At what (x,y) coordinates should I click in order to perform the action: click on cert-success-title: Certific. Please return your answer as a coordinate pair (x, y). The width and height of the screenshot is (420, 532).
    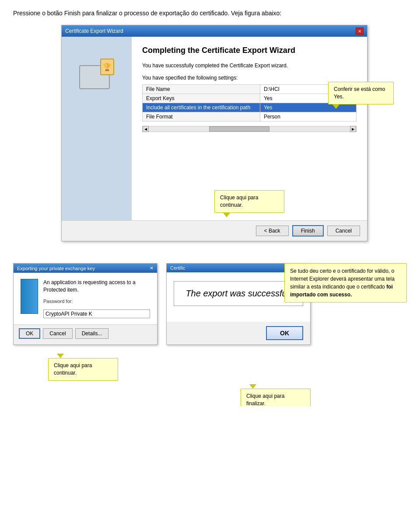
    Looking at the image, I should click on (178, 268).